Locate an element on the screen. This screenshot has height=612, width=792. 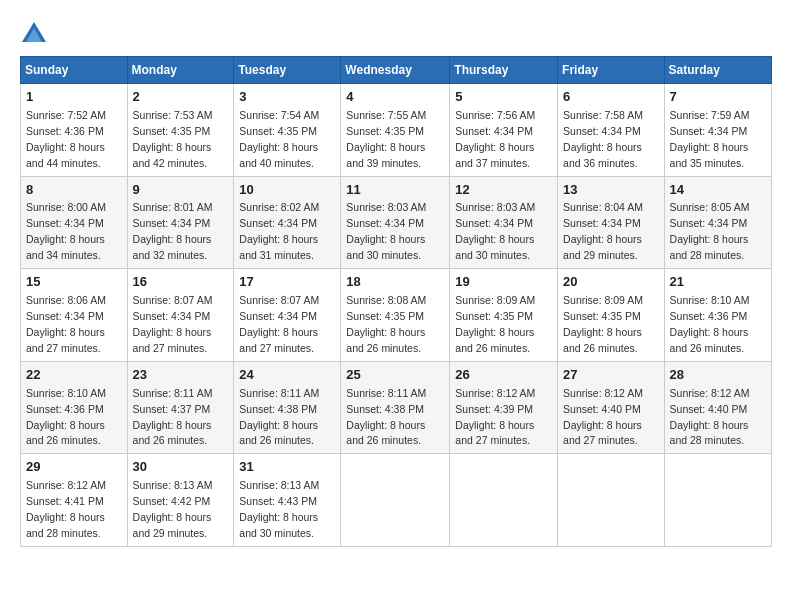
day-number: 11 is located at coordinates (395, 190).